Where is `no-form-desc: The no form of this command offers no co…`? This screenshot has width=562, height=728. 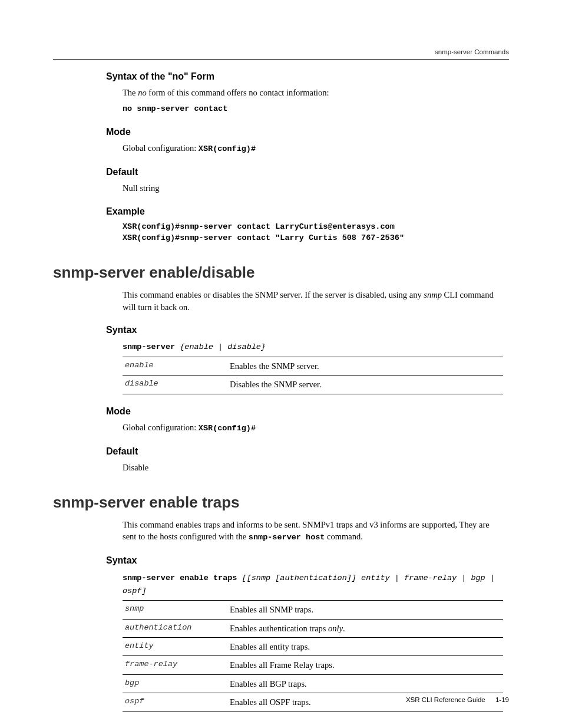
no-form-desc: The no form of this command offers no co… is located at coordinates (313, 93).